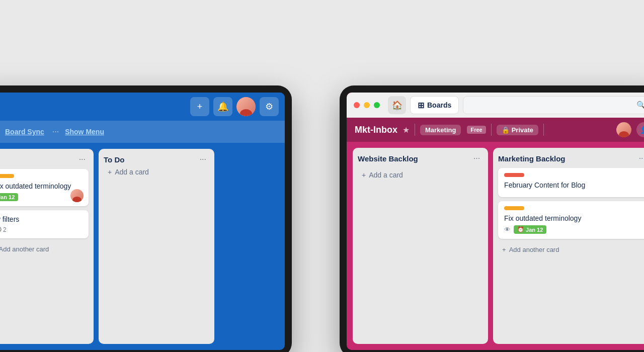  I want to click on todo-column: To Do ··· + Add a card, so click(156, 246).